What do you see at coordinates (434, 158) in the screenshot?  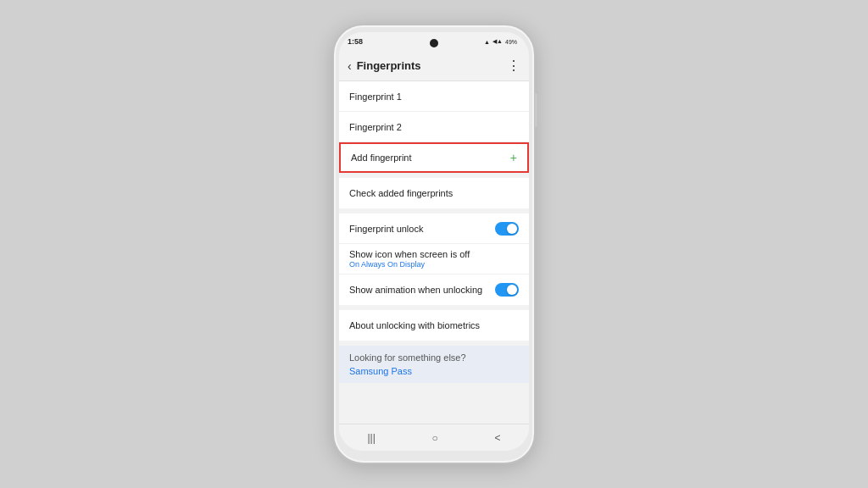 I see `add-fingerprint-item: Add fingerprint +` at bounding box center [434, 158].